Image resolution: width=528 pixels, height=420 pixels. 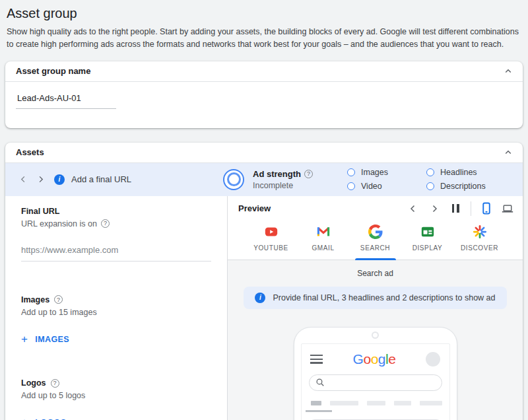 I want to click on asset-group-name-card-title: Asset group name, so click(x=53, y=71).